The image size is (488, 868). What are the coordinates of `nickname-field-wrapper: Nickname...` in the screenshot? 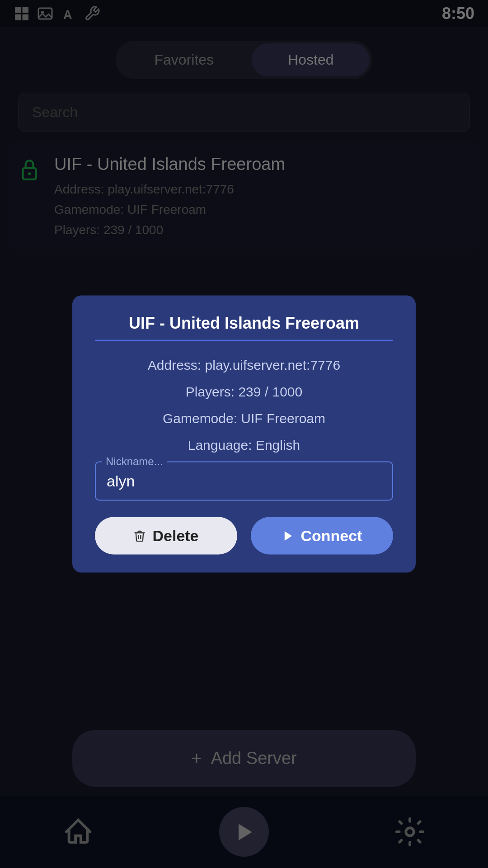 It's located at (244, 481).